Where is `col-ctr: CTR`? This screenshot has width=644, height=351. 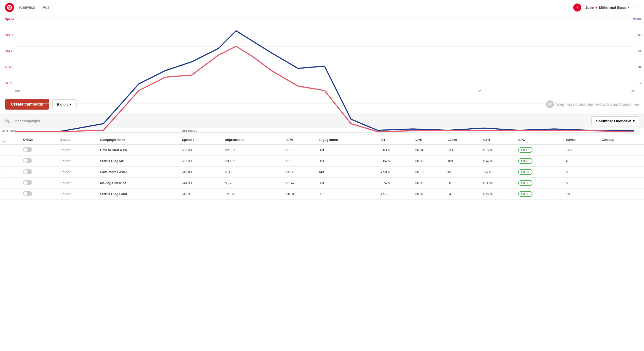
col-ctr: CTR is located at coordinates (499, 140).